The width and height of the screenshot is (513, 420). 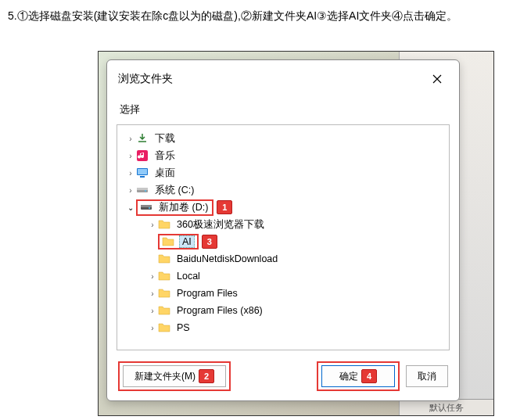 I want to click on annotation-badge-2: 2, so click(x=206, y=376).